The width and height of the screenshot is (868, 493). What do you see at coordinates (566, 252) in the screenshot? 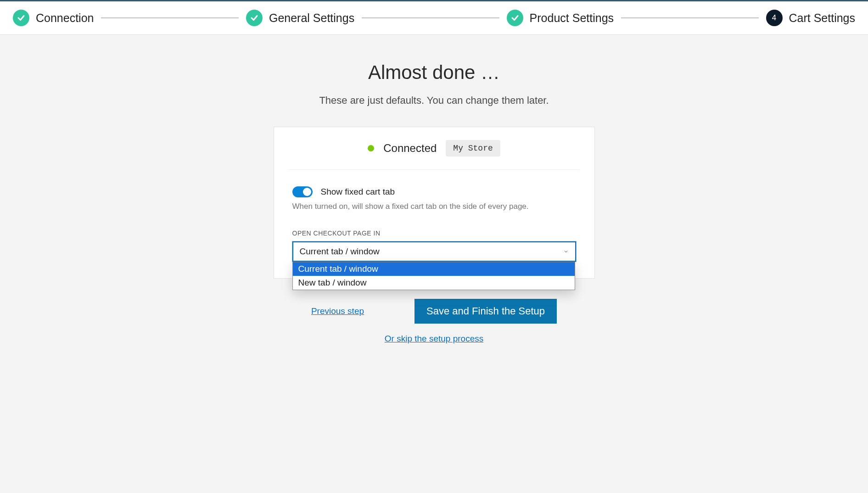
I see `chevron-down-icon` at bounding box center [566, 252].